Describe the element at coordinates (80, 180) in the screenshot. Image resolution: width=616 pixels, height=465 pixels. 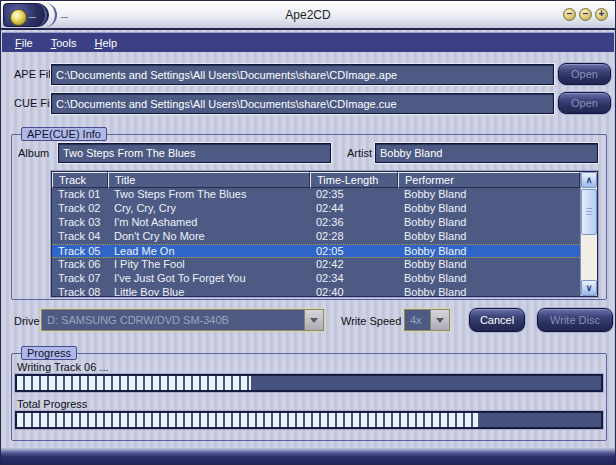
I see `column-header-track: Track` at that location.